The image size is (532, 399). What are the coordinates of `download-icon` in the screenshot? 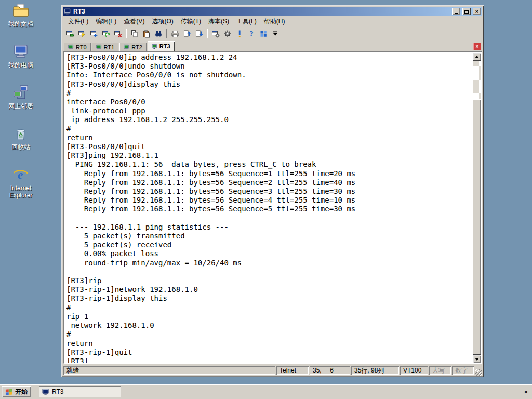 It's located at (199, 34).